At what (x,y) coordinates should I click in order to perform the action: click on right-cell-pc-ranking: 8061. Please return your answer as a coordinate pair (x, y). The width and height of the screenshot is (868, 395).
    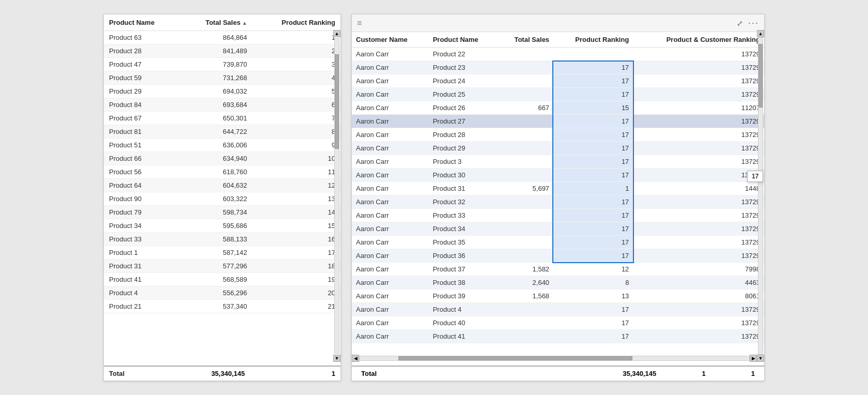
    Looking at the image, I should click on (699, 296).